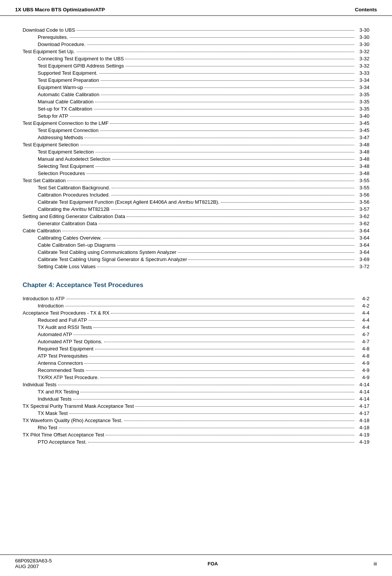  What do you see at coordinates (363, 428) in the screenshot?
I see `toc-page: 4-18` at bounding box center [363, 428].